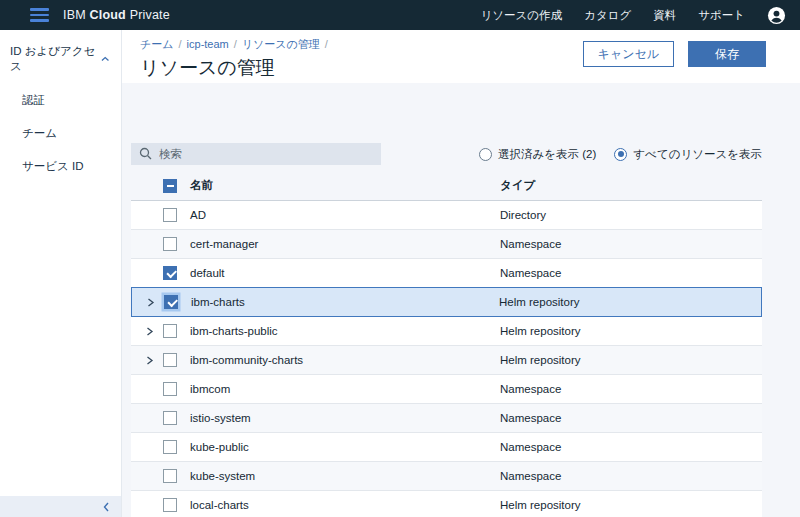 The height and width of the screenshot is (517, 800). Describe the element at coordinates (674, 54) in the screenshot. I see `action-buttons: キャンセル 保存` at that location.